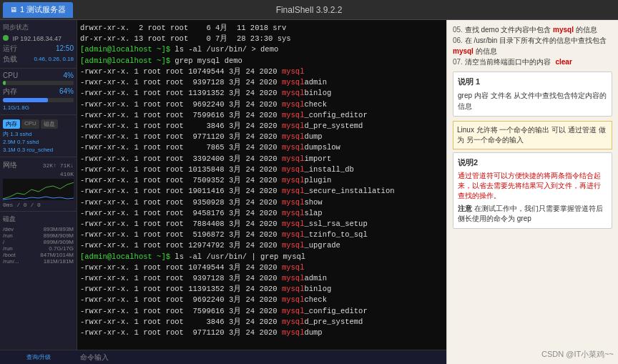  I want to click on term-line-9: -rwxr-xr-x. 1 root root 7599616 3月 24 20…, so click(262, 116).